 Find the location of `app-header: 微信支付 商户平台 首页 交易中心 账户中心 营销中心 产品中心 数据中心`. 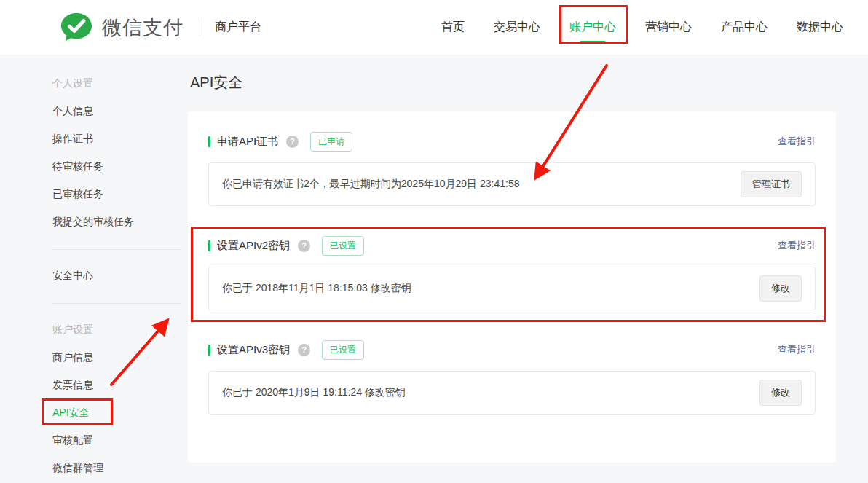

app-header: 微信支付 商户平台 首页 交易中心 账户中心 营销中心 产品中心 数据中心 is located at coordinates (434, 28).